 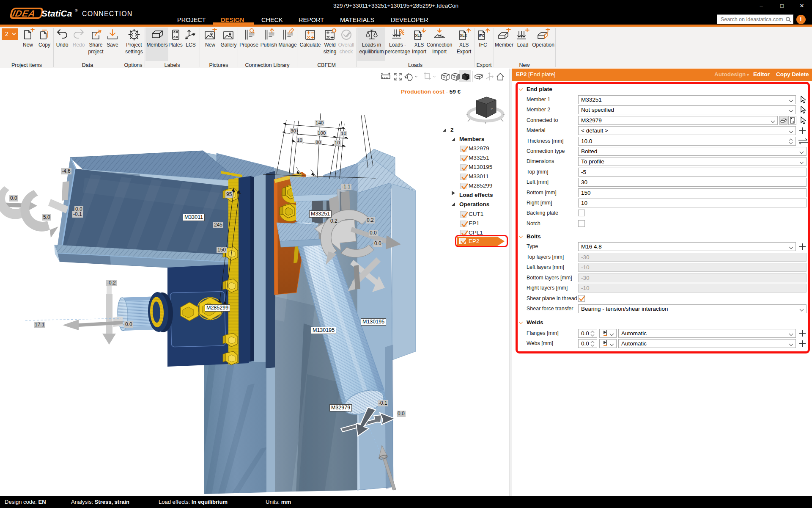 What do you see at coordinates (482, 36) in the screenshot?
I see `svg-text: IFC` at bounding box center [482, 36].